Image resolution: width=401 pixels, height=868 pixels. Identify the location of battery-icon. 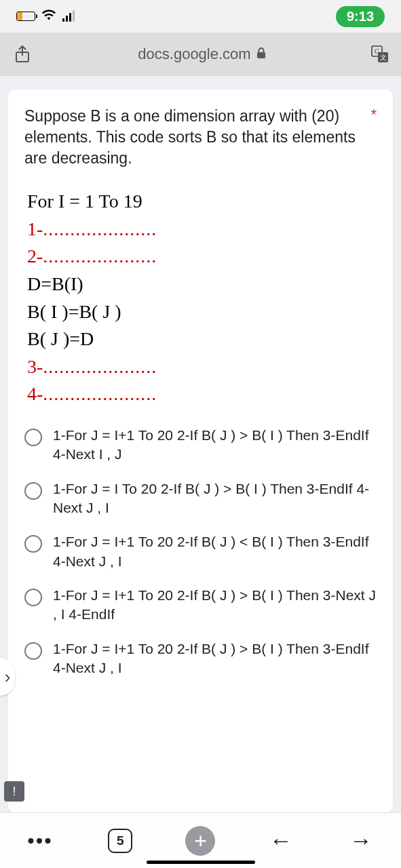
(26, 16).